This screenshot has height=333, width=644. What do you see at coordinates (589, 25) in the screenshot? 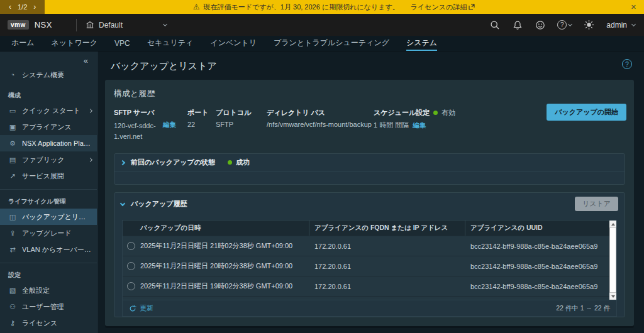
I see `theme-brightness-icon` at bounding box center [589, 25].